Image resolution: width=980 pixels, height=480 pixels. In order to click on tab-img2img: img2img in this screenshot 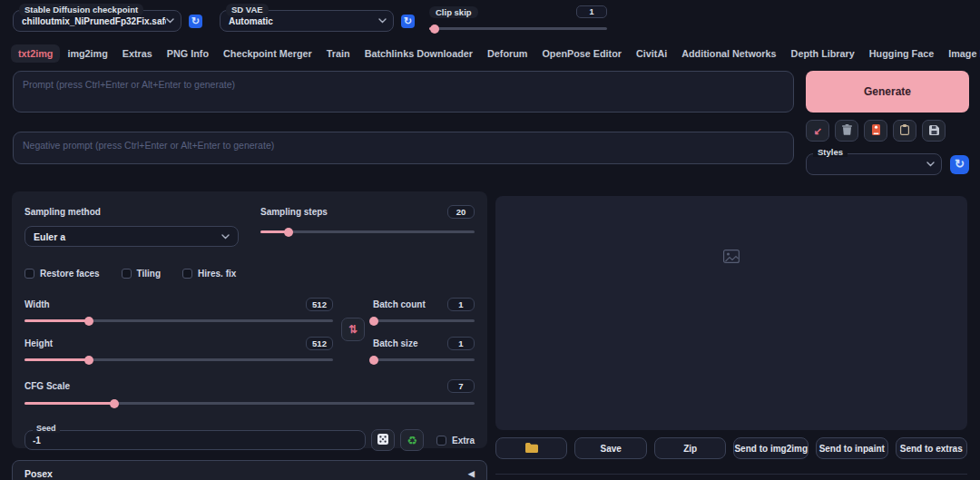, I will do `click(87, 54)`.